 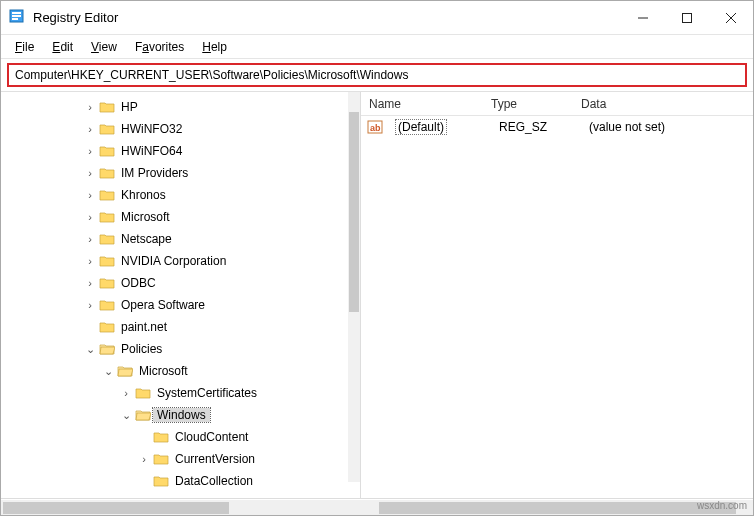 I want to click on tree-item: › Khronos, so click(x=182, y=195).